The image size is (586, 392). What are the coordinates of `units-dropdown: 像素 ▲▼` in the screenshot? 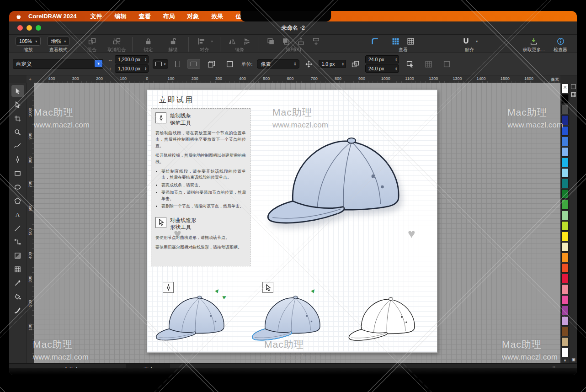 It's located at (278, 64).